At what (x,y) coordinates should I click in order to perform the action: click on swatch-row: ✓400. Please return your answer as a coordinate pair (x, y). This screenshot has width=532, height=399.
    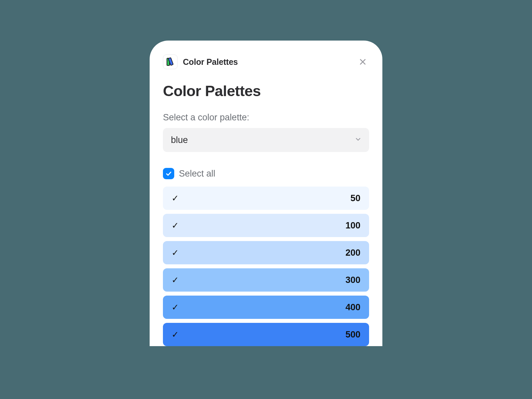
    Looking at the image, I should click on (266, 307).